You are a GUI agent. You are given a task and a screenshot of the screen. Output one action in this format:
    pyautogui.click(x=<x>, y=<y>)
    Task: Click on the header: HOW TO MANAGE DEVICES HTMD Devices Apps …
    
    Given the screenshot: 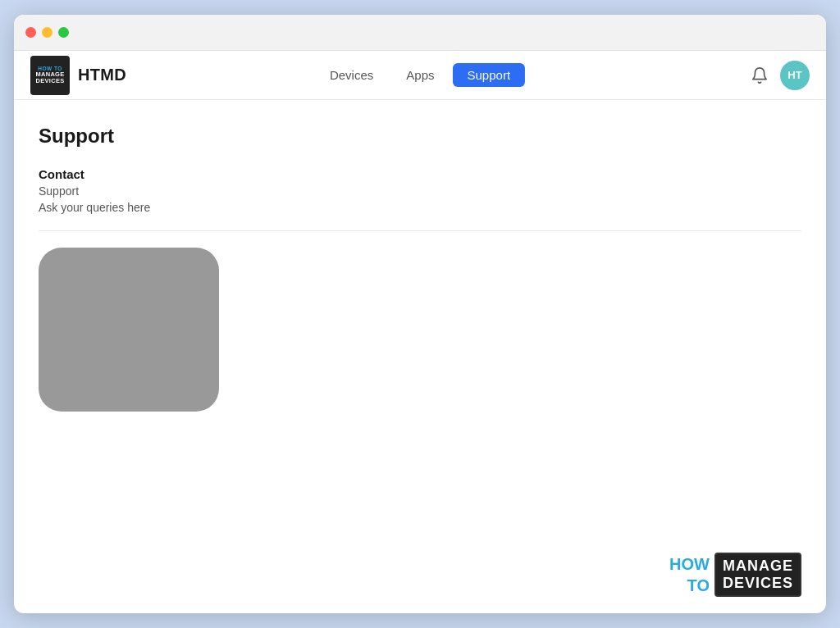 What is the action you would take?
    pyautogui.click(x=420, y=75)
    